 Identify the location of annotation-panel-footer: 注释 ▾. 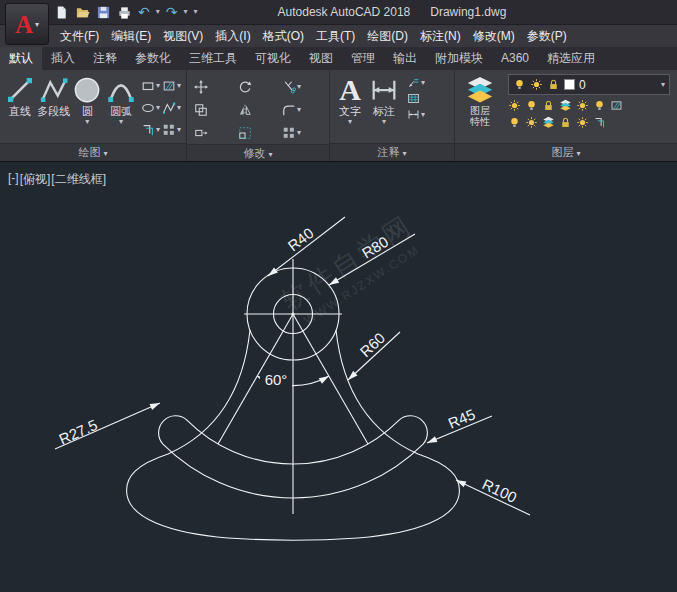
(392, 152).